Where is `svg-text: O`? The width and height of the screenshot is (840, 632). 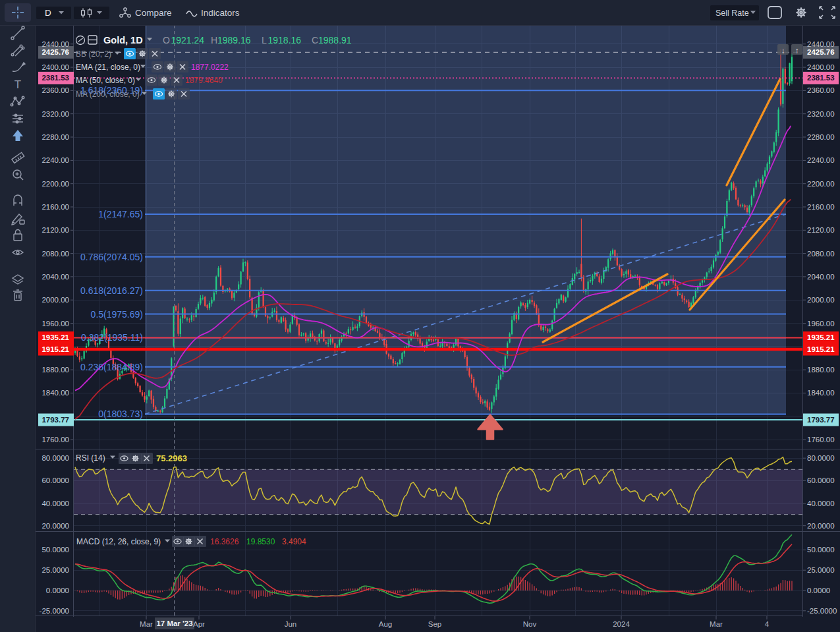 svg-text: O is located at coordinates (166, 40).